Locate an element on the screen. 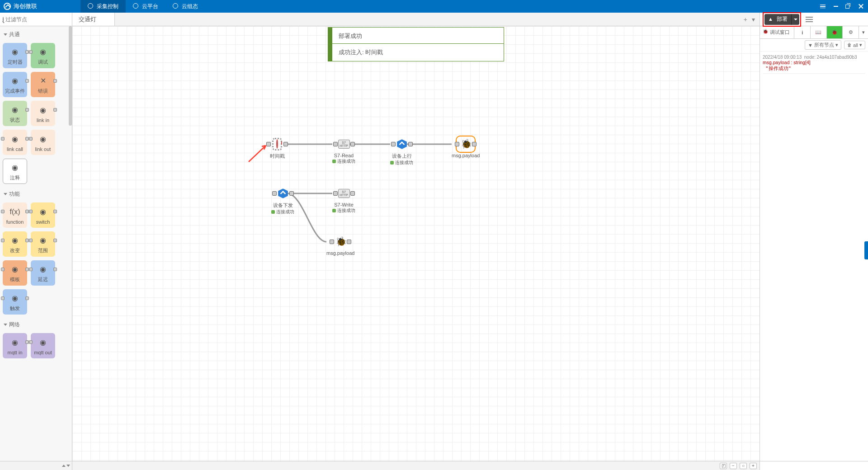 The height and width of the screenshot is (470, 868). tab-platform: 云平台 is located at coordinates (146, 6).